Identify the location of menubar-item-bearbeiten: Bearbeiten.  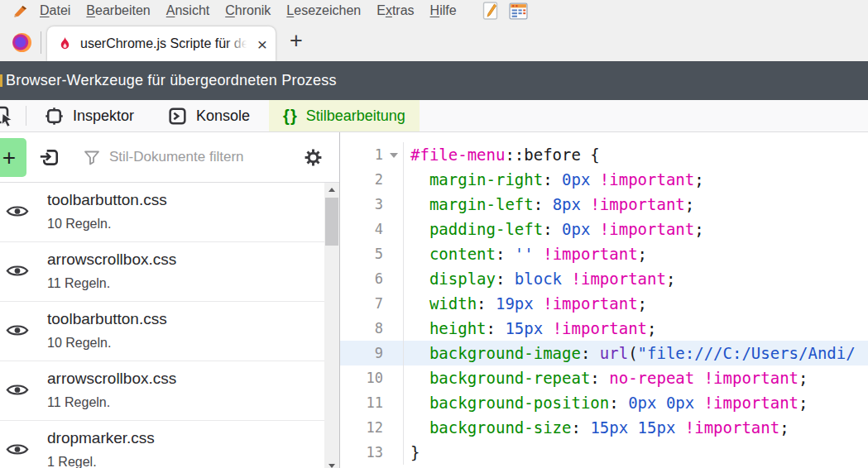
(117, 11).